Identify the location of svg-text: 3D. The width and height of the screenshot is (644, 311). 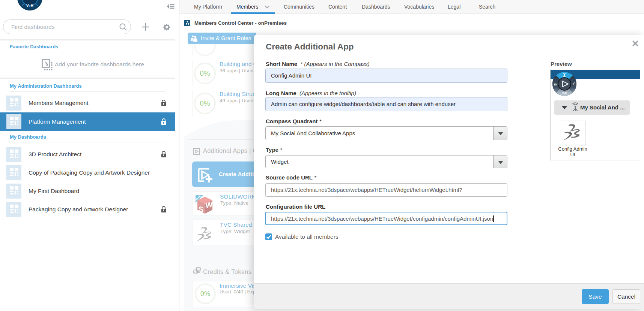
(555, 85).